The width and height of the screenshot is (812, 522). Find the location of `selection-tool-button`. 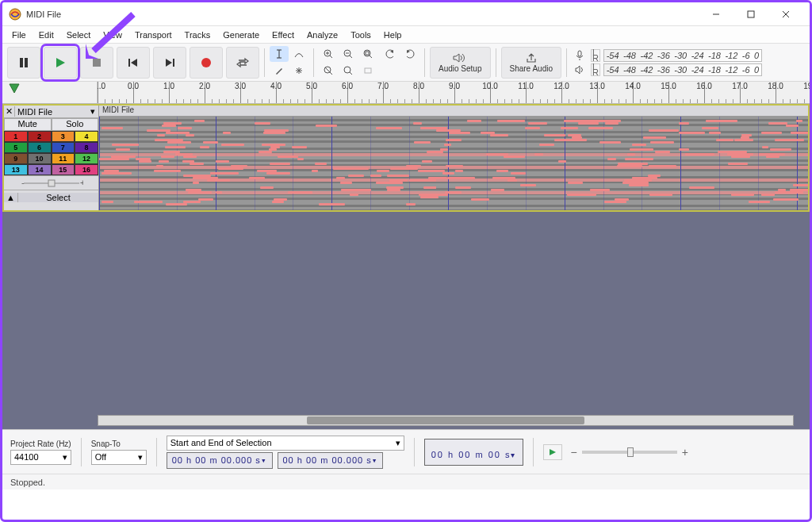

selection-tool-button is located at coordinates (279, 54).